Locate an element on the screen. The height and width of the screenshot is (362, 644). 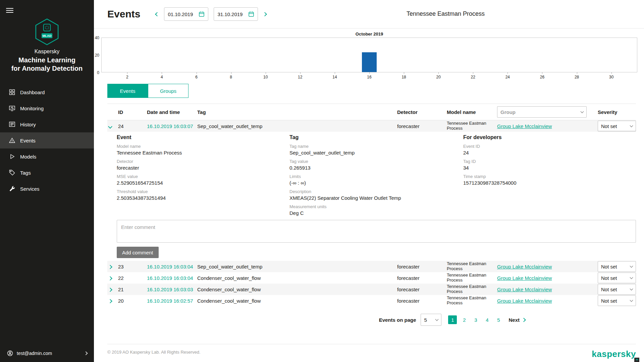
comment-input is located at coordinates (376, 231).